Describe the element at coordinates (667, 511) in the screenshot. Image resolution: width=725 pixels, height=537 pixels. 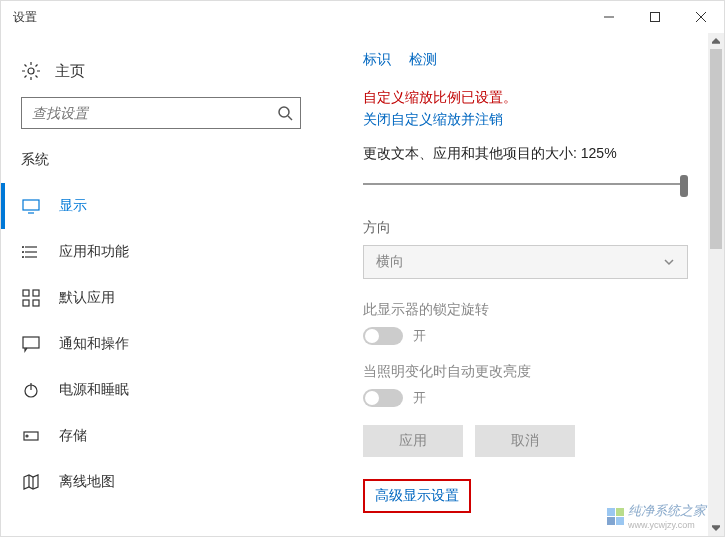
I see `watermark-text: 纯净系统之家` at that location.